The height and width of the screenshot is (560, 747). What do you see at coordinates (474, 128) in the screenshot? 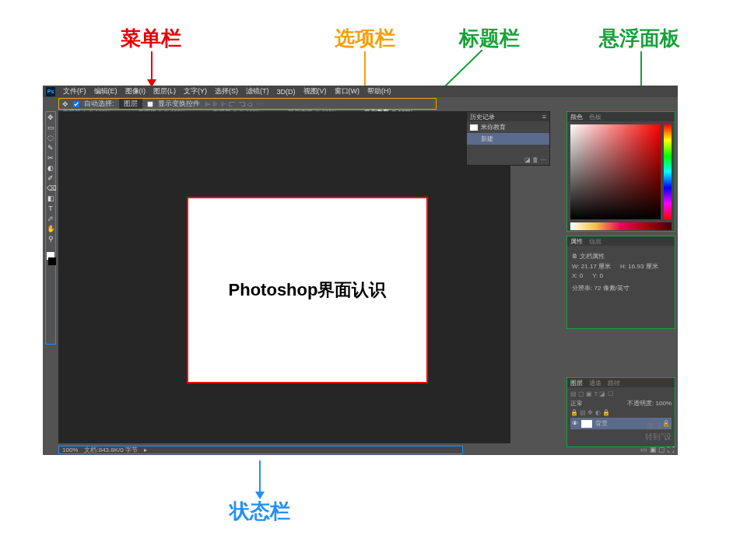
I see `thumb-icon` at bounding box center [474, 128].